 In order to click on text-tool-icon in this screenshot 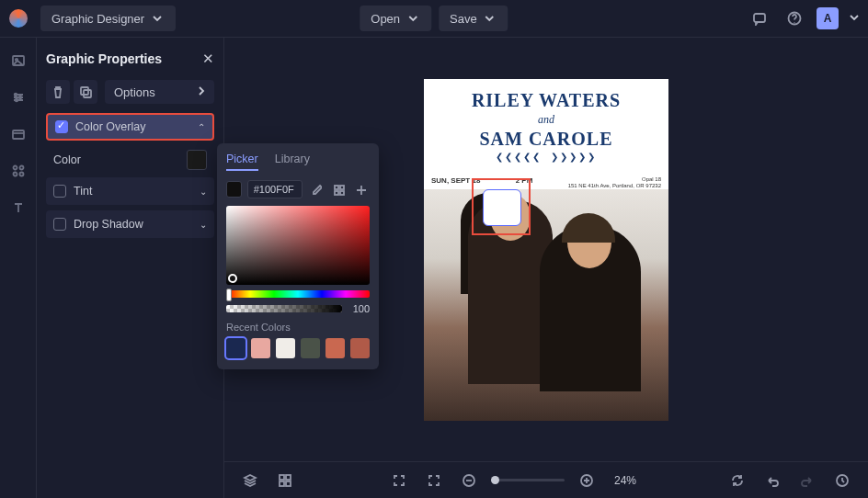, I will do `click(18, 208)`.